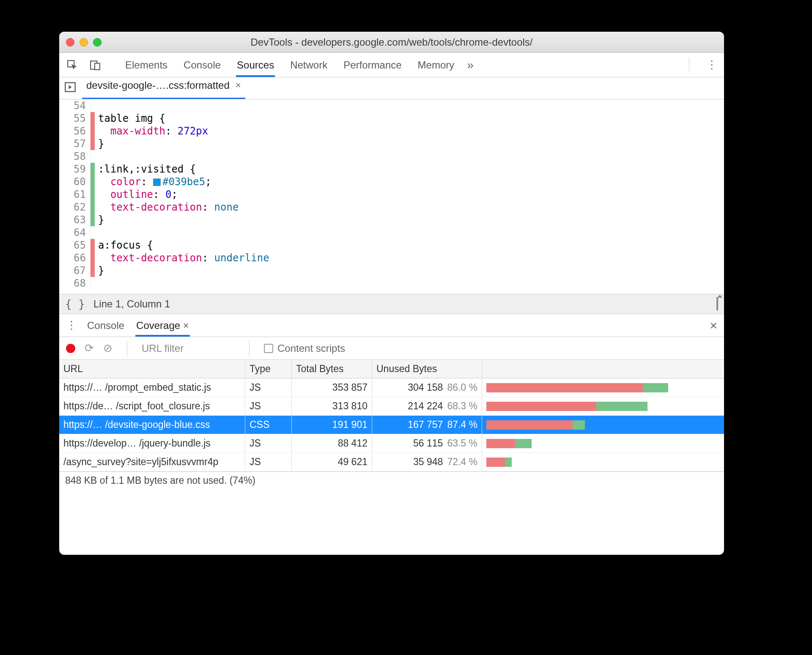 This screenshot has height=655, width=812. I want to click on editor-status-bar: { } Line 1, Column 1, so click(392, 304).